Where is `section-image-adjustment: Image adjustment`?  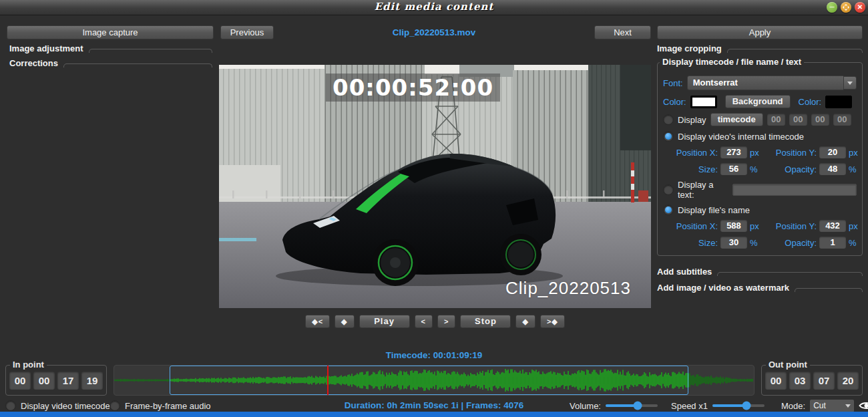 section-image-adjustment: Image adjustment is located at coordinates (111, 48).